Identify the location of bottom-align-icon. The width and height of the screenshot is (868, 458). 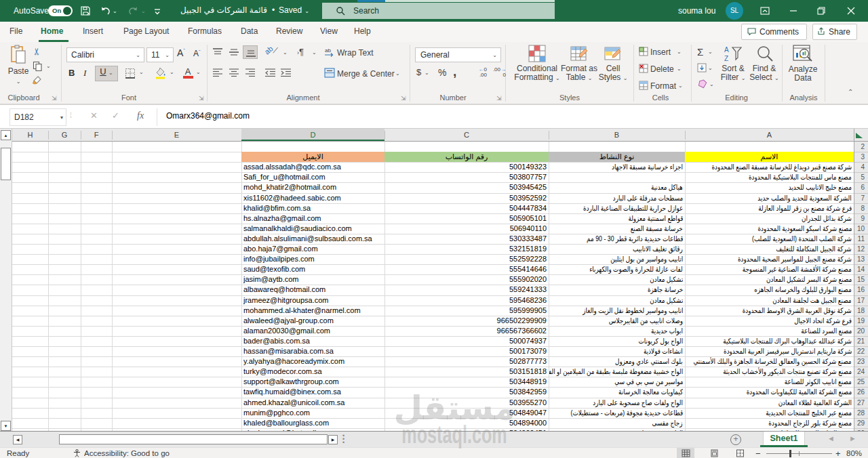
(250, 52).